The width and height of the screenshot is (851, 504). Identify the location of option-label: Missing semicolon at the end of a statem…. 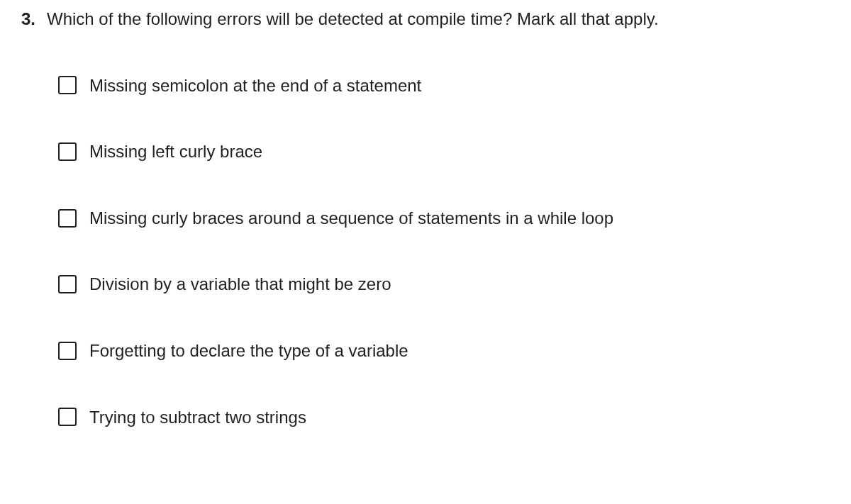
(255, 86).